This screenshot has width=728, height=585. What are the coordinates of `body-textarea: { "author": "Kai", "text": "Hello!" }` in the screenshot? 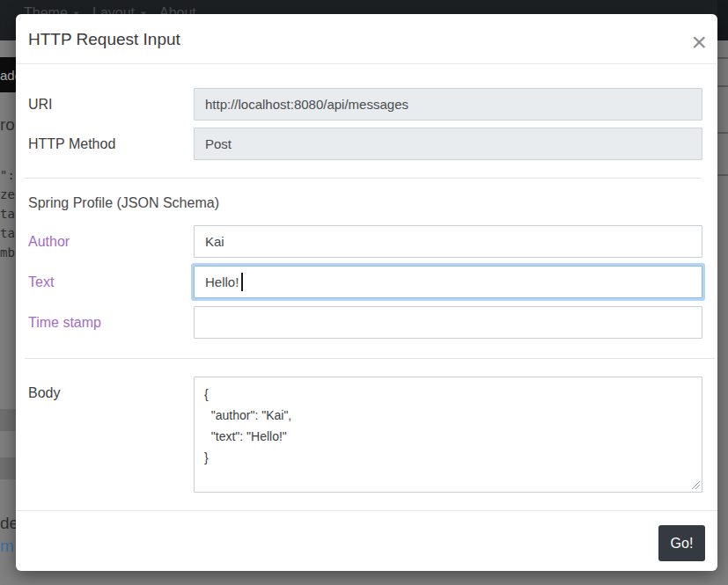 It's located at (448, 435).